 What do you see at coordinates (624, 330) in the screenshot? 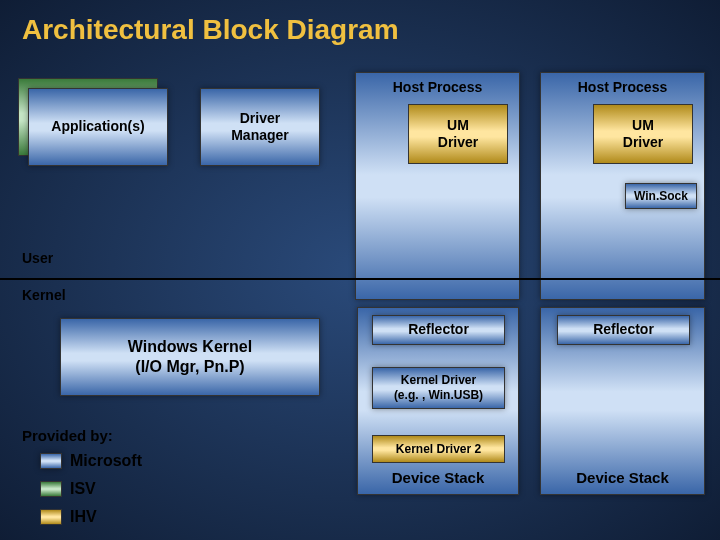
I see `reflector-2-block: Reflector` at bounding box center [624, 330].